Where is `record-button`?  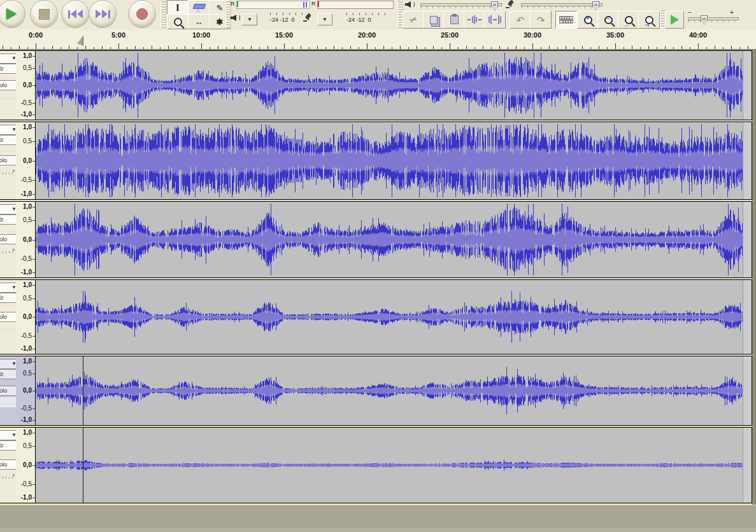
record-button is located at coordinates (142, 14).